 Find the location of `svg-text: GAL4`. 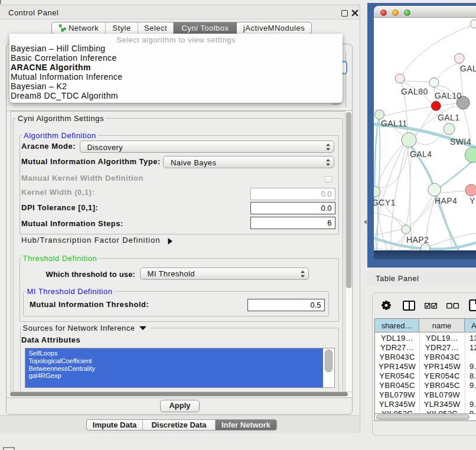

svg-text: GAL4 is located at coordinates (420, 154).